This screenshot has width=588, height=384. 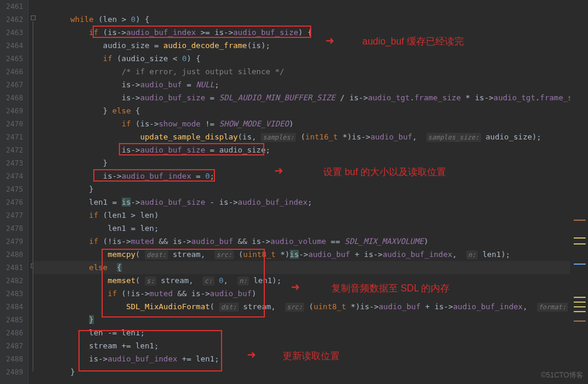 I want to click on line-number: 2464, so click(x=14, y=46).